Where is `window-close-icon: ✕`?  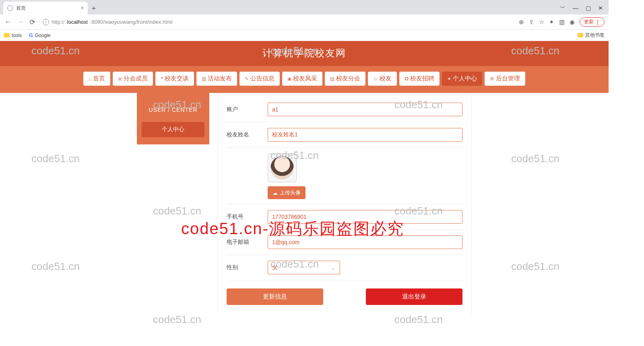
window-close-icon: ✕ is located at coordinates (601, 8).